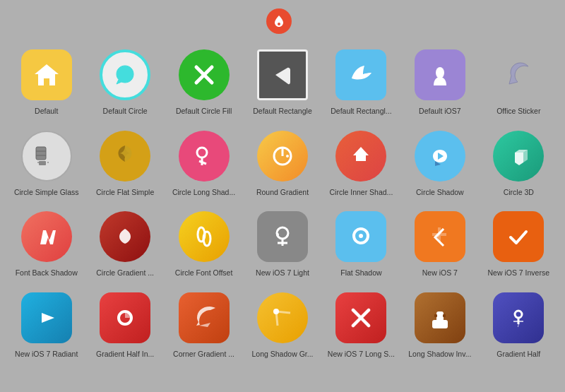 Image resolution: width=565 pixels, height=392 pixels. Describe the element at coordinates (125, 156) in the screenshot. I see `icon-circle-flat-simple` at that location.